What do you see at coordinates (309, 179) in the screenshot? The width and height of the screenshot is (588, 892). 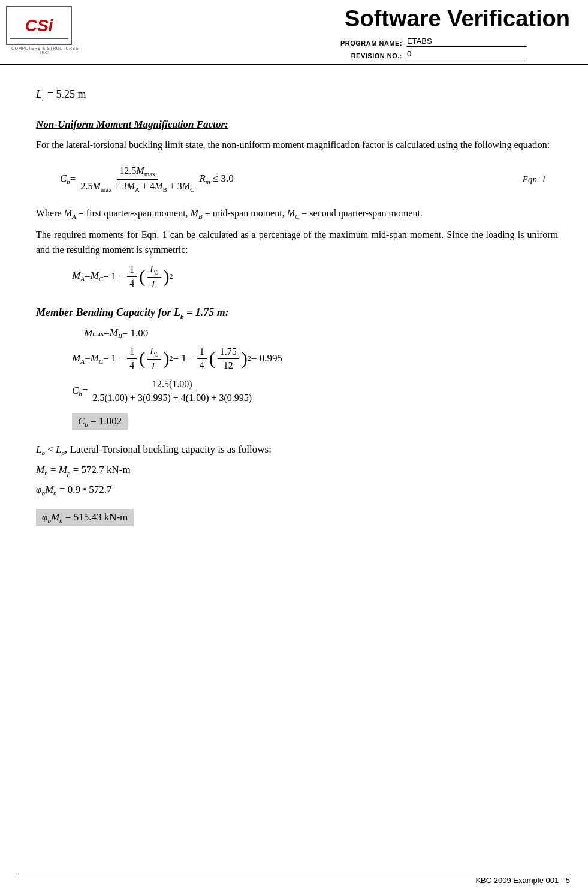 I see `cb-equation-block: Cb = 12.5Mmax 2.5Mmax + 3MA + 4MB + 3MC …` at bounding box center [309, 179].